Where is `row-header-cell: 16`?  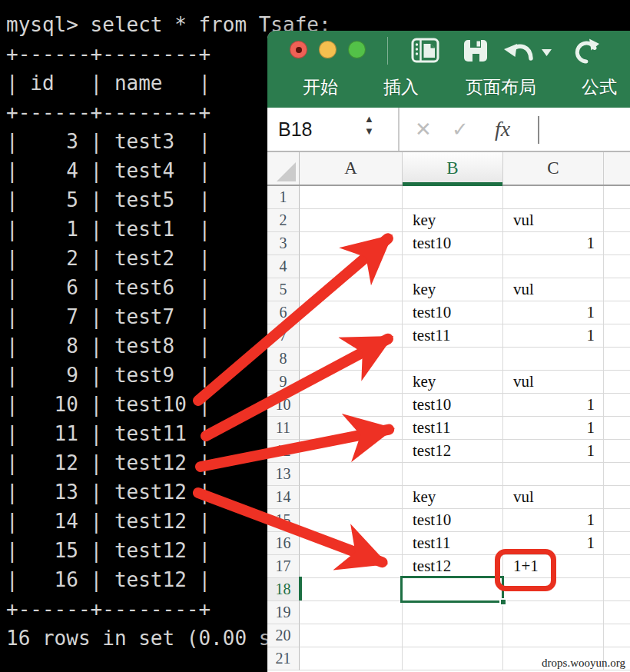 row-header-cell: 16 is located at coordinates (284, 544).